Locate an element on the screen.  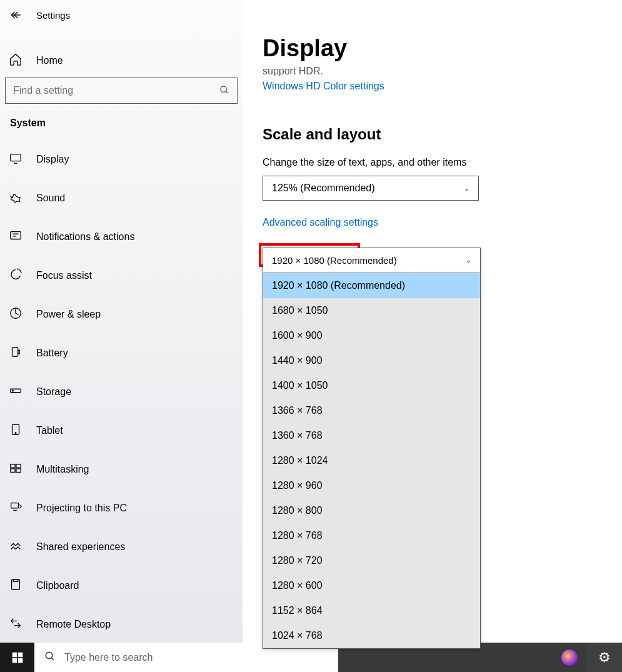
sidebar-item-sound: Sound is located at coordinates (121, 198).